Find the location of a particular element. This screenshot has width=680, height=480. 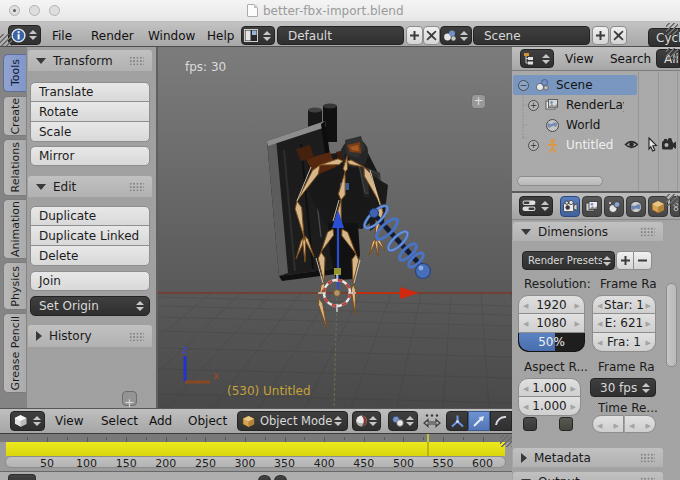

time-remap-old-field: ◀▶ is located at coordinates (608, 424).